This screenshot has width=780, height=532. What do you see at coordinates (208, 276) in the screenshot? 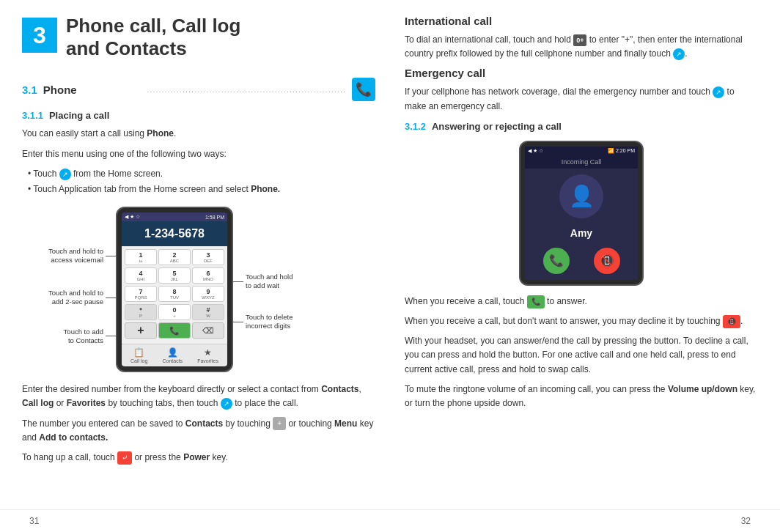
I see `key-6: 6MNO` at bounding box center [208, 276].